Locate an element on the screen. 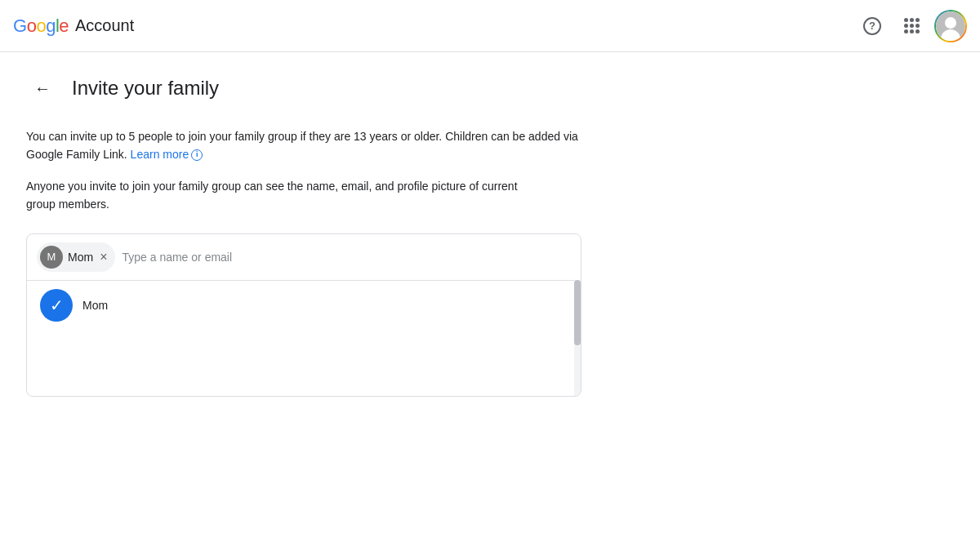  selected-check-avatar: ✓ is located at coordinates (56, 305).